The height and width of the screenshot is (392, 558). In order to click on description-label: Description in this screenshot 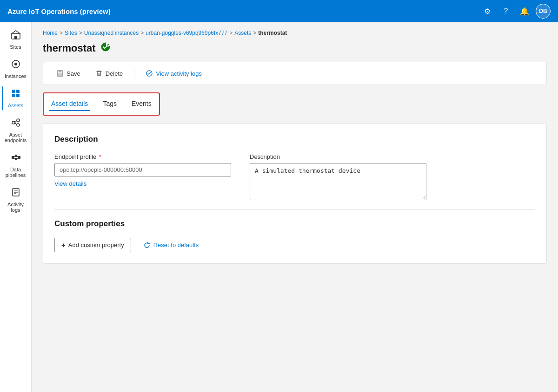, I will do `click(338, 157)`.